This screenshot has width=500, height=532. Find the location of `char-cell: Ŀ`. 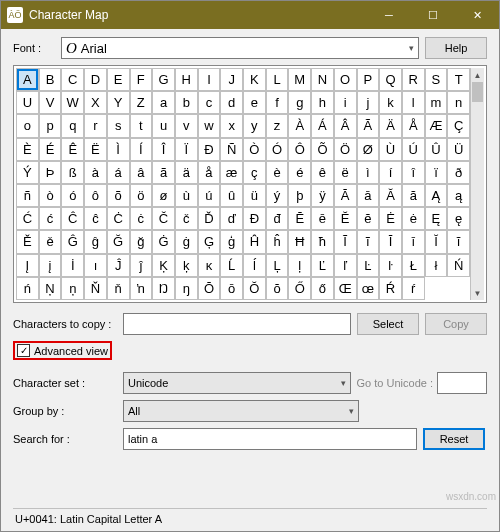

char-cell: Ŀ is located at coordinates (368, 266).